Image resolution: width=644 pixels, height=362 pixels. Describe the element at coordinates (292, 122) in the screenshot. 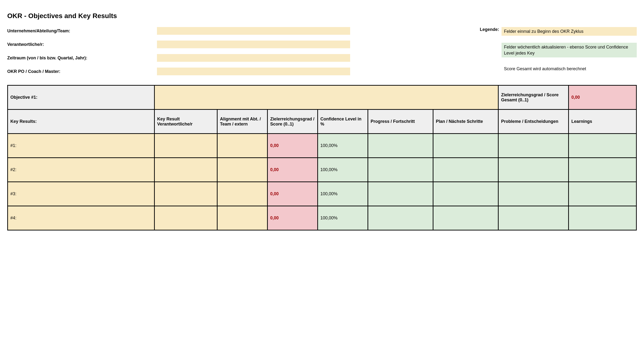

I see `header-score: Zielerreichungsgrad / Score (0..1)` at that location.